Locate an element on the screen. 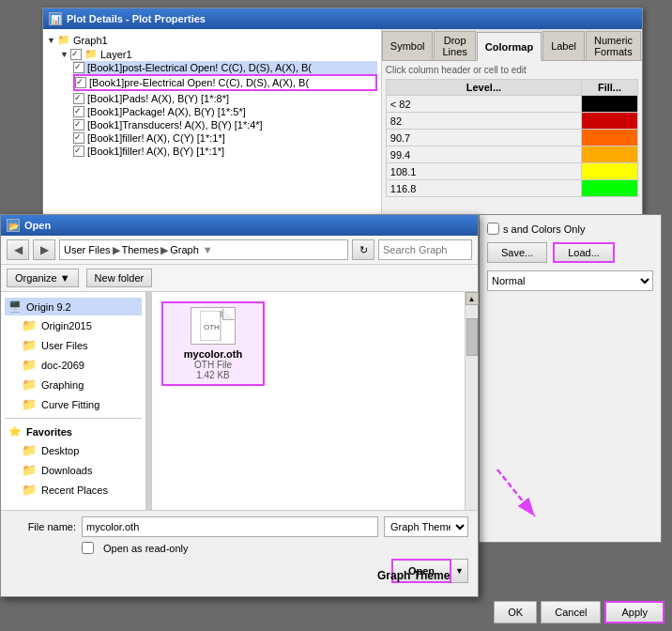 The height and width of the screenshot is (631, 672). nav-tree-item-desktop: 📁 Desktop is located at coordinates (73, 451).